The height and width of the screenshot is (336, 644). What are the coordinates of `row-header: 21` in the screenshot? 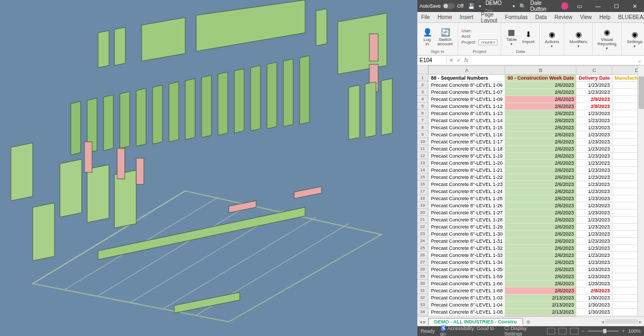 It's located at (423, 219).